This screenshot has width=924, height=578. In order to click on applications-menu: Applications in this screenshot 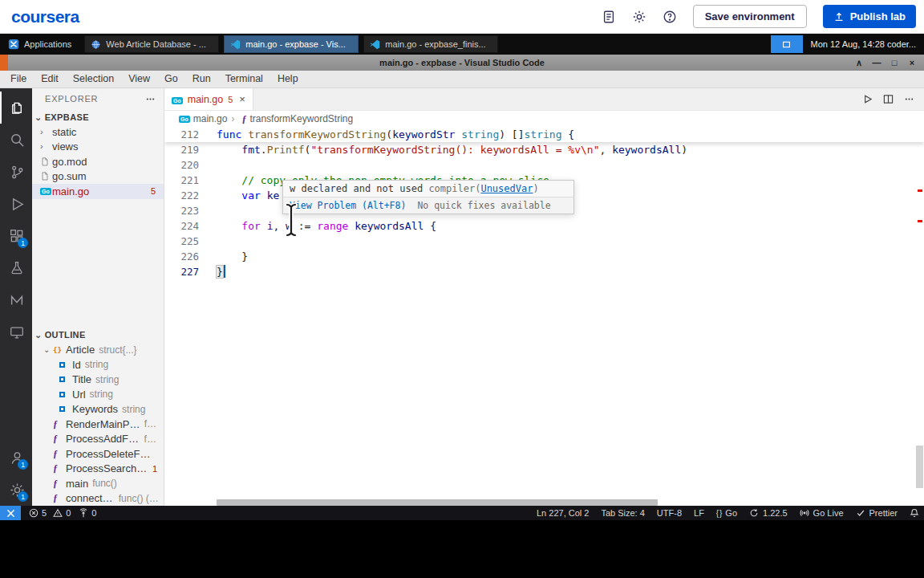, I will do `click(40, 44)`.